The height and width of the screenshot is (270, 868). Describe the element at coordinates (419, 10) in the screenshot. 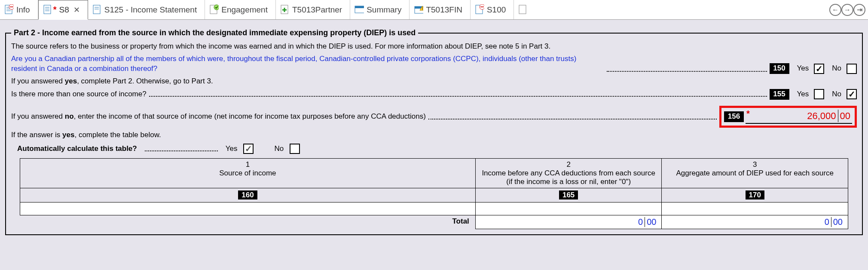

I see `form-warn-icon: !` at that location.